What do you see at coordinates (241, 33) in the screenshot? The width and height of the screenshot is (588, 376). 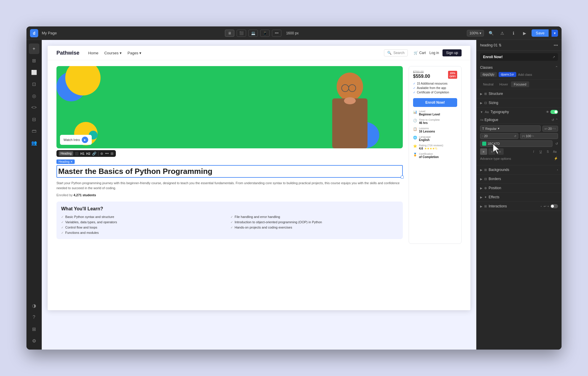 I see `tablet-landscape-device-btn: ⬛` at bounding box center [241, 33].